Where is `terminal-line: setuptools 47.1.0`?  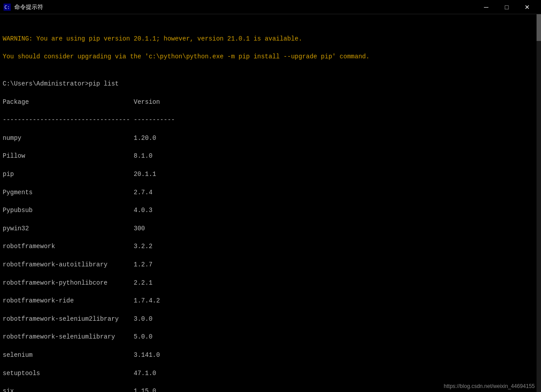 terminal-line: setuptools 47.1.0 is located at coordinates (270, 373).